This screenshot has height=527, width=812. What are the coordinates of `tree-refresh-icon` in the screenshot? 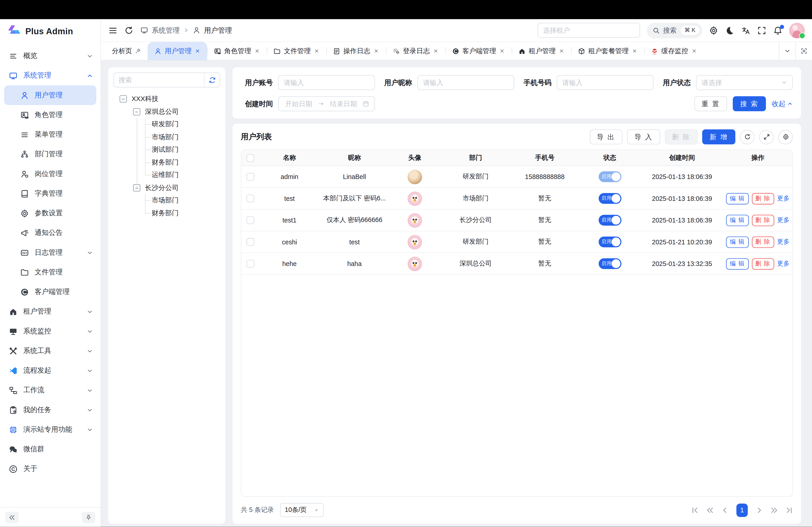 It's located at (212, 80).